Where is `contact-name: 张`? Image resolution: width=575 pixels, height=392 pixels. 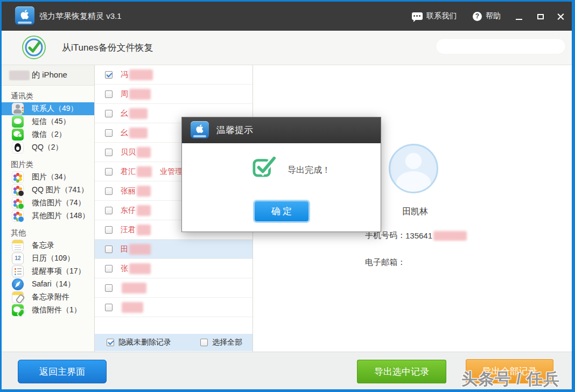
contact-name: 张 is located at coordinates (124, 269).